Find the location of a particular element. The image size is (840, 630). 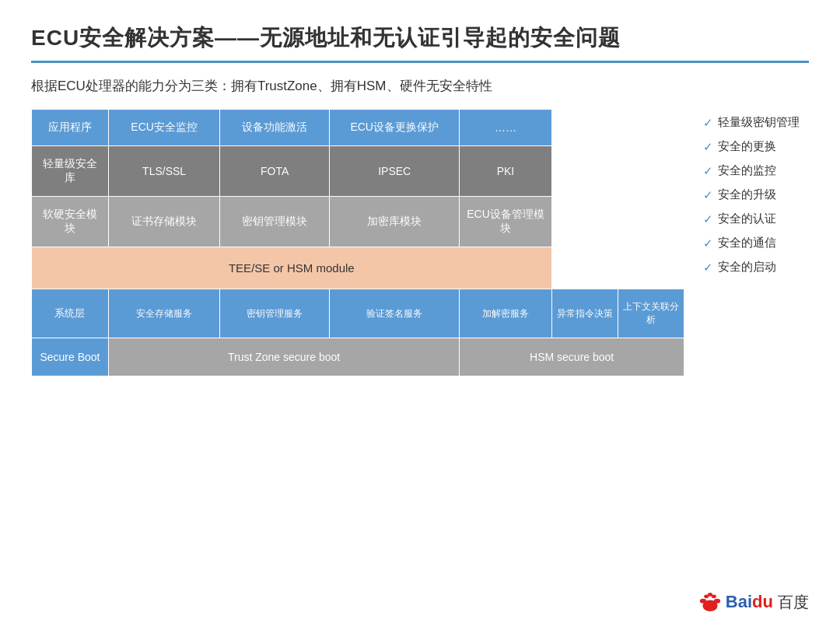

checklist-item-1: ✓ 轻量级密钥管理 is located at coordinates (756, 123).